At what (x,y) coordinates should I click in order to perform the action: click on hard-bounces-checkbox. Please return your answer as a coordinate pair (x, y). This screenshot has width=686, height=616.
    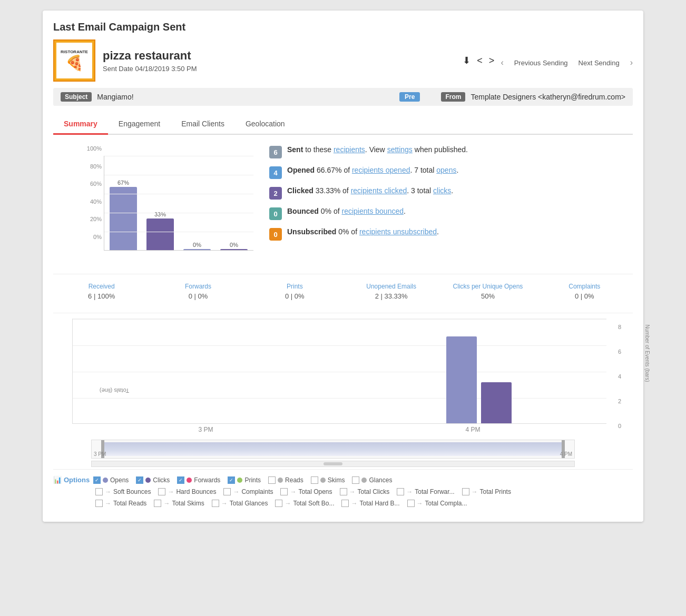
    Looking at the image, I should click on (162, 492).